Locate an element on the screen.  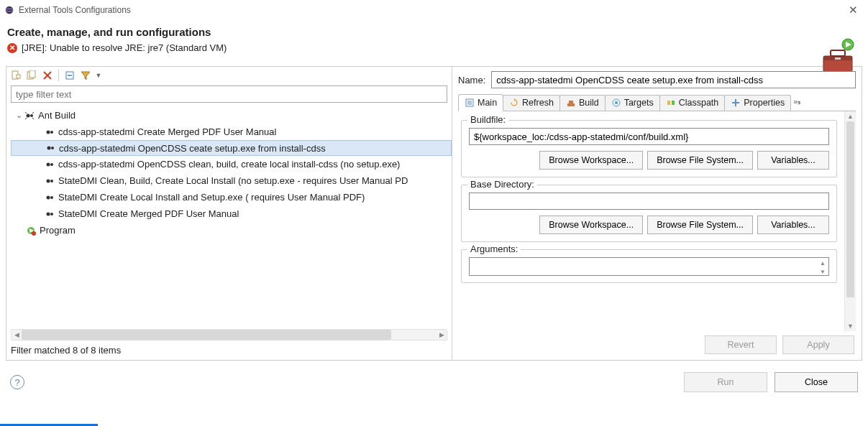
vertical-scrollbar: ▲ ▼ is located at coordinates (850, 221).